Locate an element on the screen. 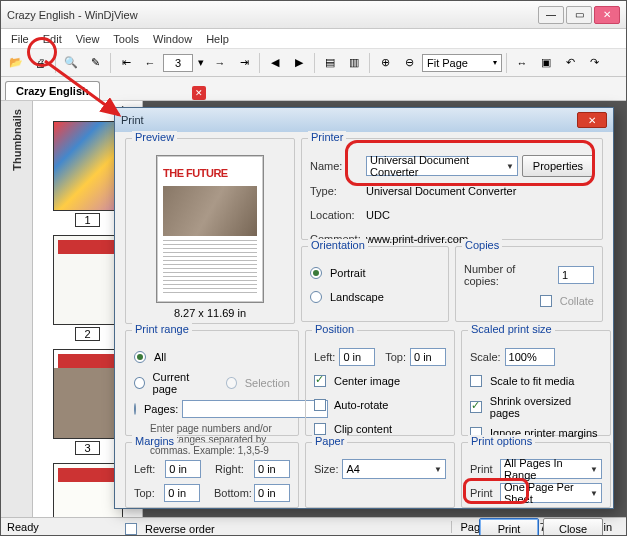 The image size is (627, 536). spinner-icon: ▾ is located at coordinates (201, 63).